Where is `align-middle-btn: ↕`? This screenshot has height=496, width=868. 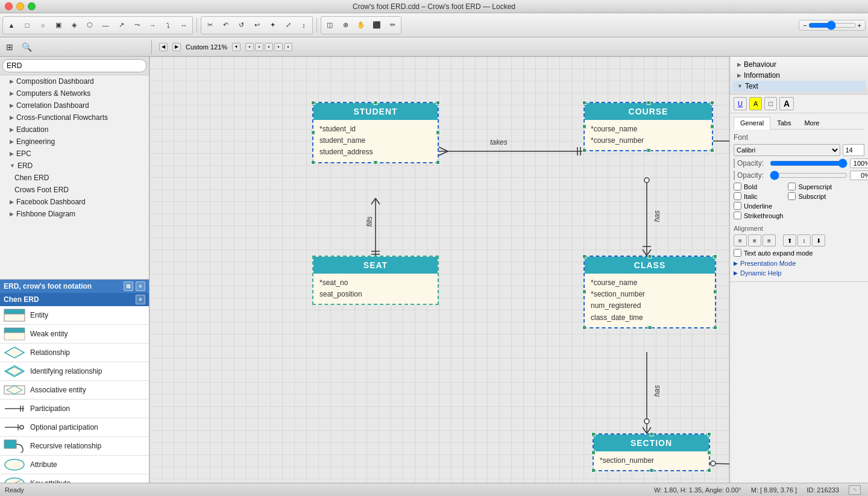 align-middle-btn: ↕ is located at coordinates (804, 240).